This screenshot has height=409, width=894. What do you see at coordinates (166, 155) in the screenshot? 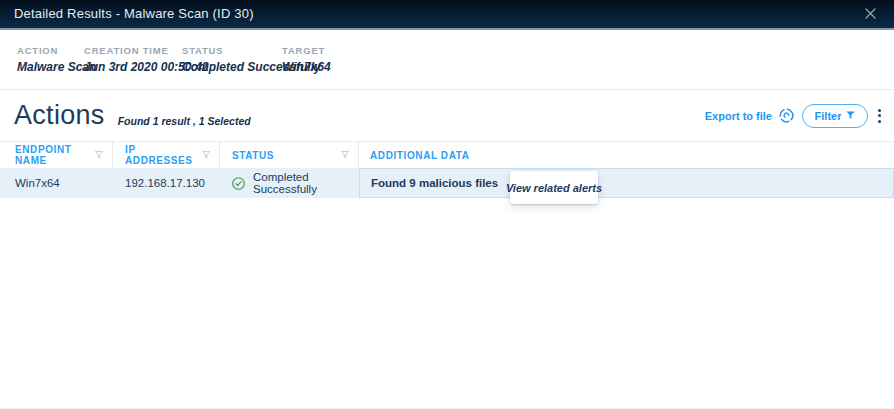
I see `column-header-ip-addresses: IP ADDRESSES` at bounding box center [166, 155].